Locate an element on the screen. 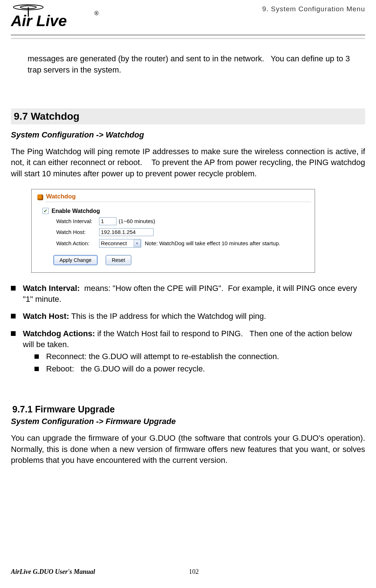 Image resolution: width=376 pixels, height=588 pixels. watchdog-config-panel: Watchdog ✔ Enable Watchdog Watch Interva… is located at coordinates (173, 231).